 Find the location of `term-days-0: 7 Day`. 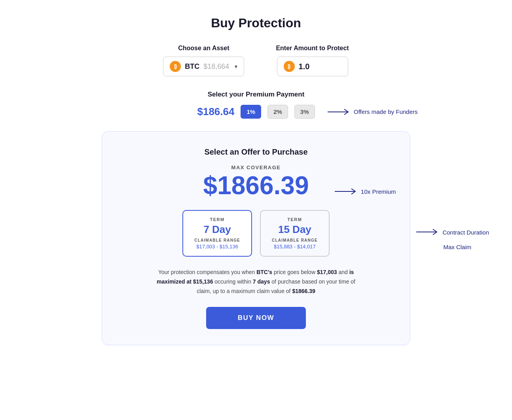

term-days-0: 7 Day is located at coordinates (217, 229).